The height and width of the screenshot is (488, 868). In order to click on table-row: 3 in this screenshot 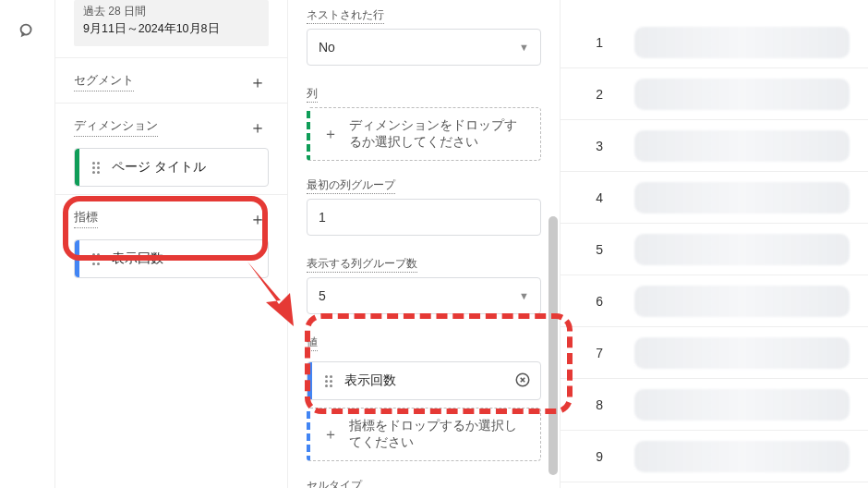, I will do `click(715, 146)`.